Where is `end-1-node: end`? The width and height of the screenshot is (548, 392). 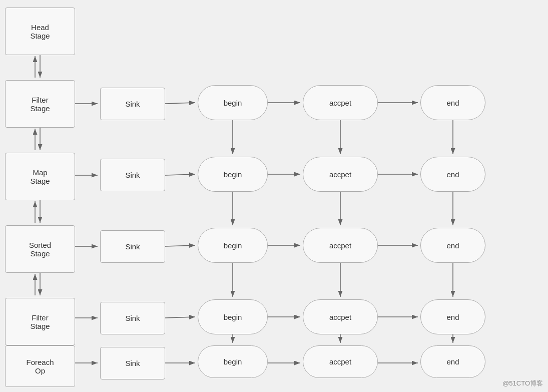 end-1-node: end is located at coordinates (453, 103).